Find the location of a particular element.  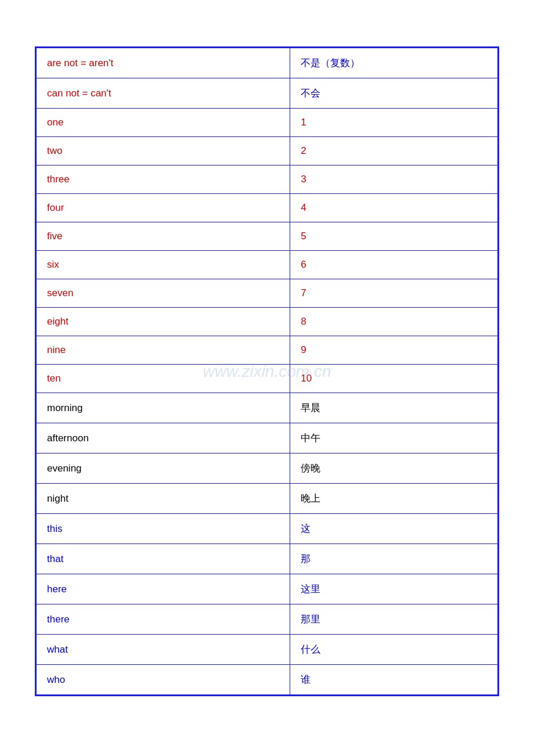

table-row: two2 is located at coordinates (267, 151).